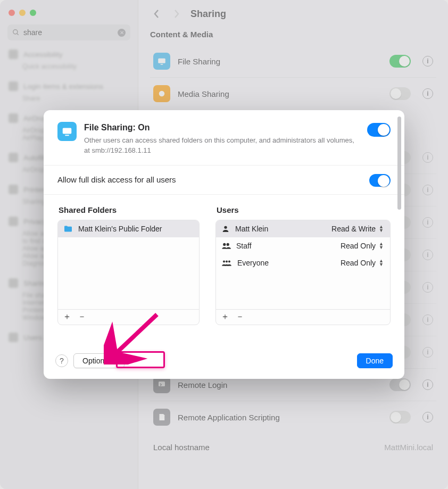 Image resolution: width=448 pixels, height=489 pixels. What do you see at coordinates (253, 263) in the screenshot?
I see `user-name: Everyone` at bounding box center [253, 263].